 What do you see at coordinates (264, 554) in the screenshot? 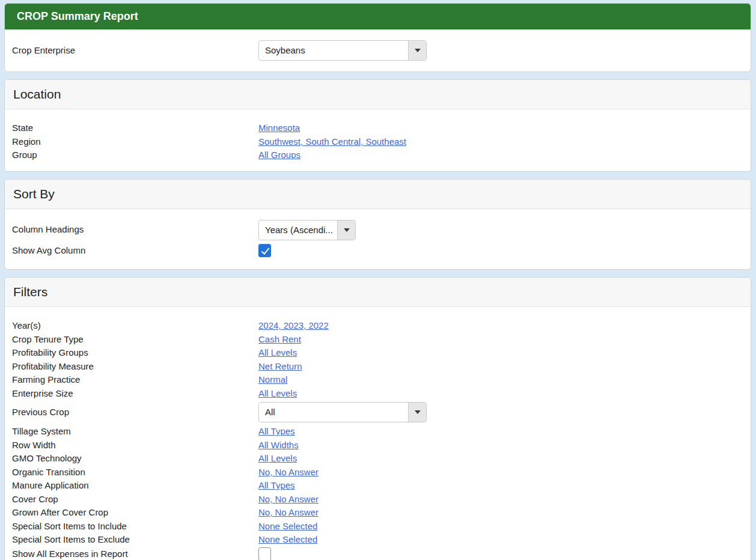
I see `show-all-expenses-checkbox` at bounding box center [264, 554].